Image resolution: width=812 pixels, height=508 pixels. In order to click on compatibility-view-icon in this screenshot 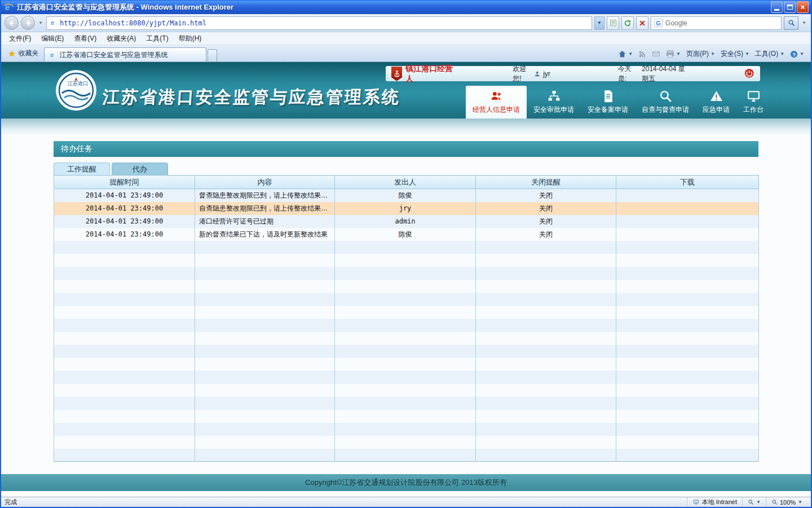, I will do `click(613, 23)`.